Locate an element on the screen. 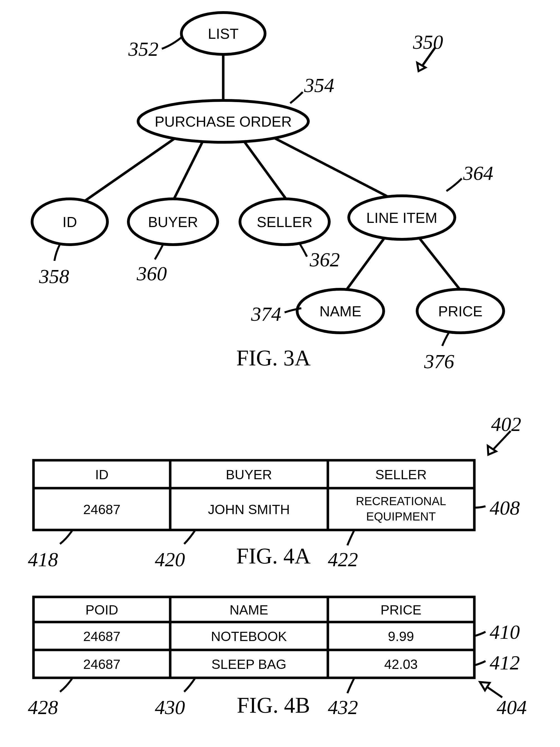  node-list: LIST is located at coordinates (223, 33).